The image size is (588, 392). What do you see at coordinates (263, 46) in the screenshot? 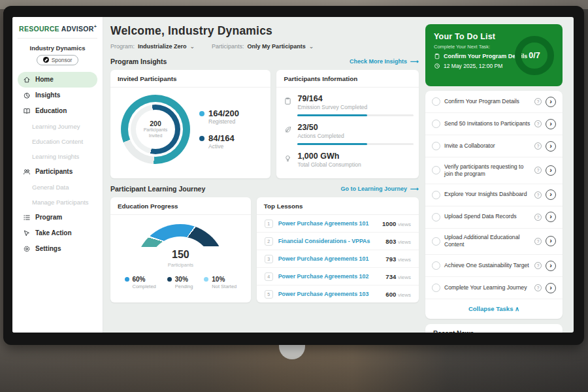
I see `participants-filter: Participants: Only My Participants ⌄` at bounding box center [263, 46].